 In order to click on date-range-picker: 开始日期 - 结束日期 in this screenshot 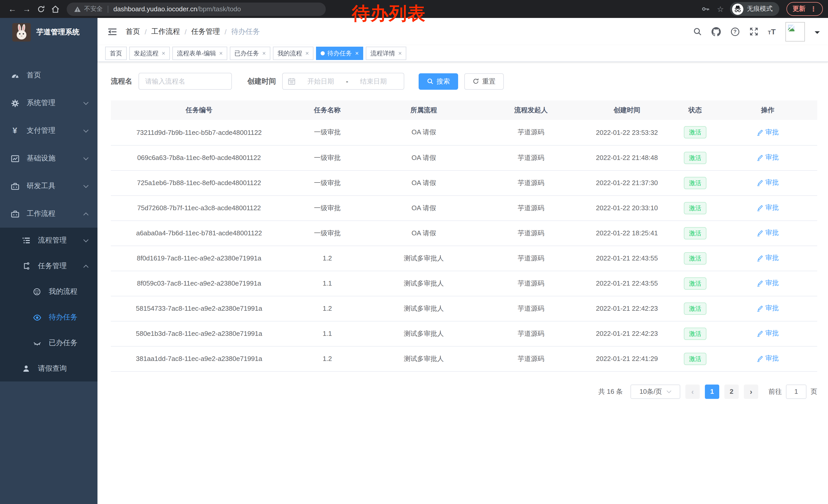, I will do `click(343, 81)`.